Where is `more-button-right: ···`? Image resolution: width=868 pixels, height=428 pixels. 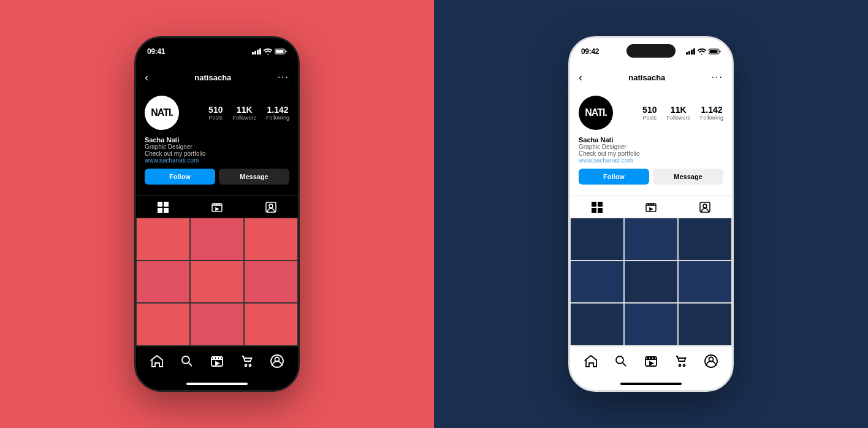 more-button-right: ··· is located at coordinates (717, 77).